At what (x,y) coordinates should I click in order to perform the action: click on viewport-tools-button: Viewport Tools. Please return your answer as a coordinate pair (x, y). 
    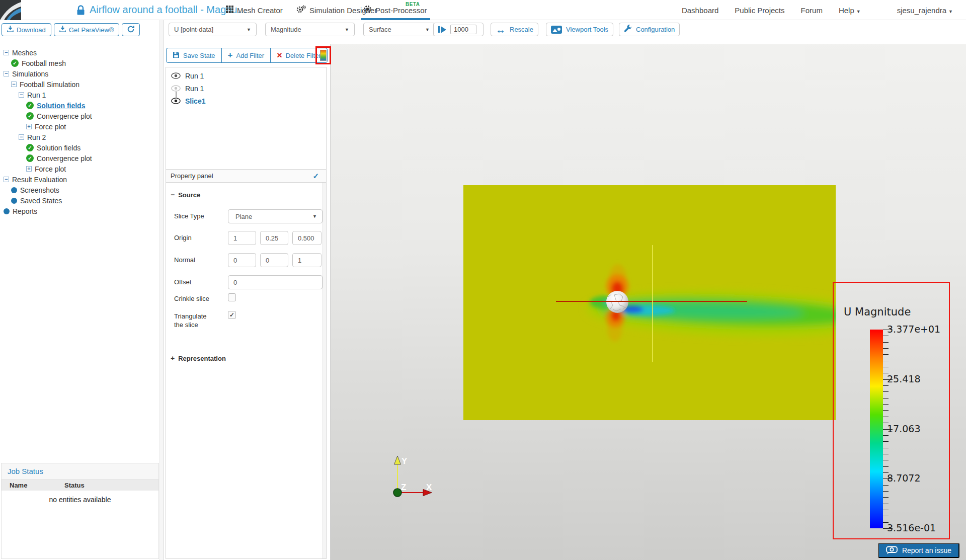
    Looking at the image, I should click on (580, 29).